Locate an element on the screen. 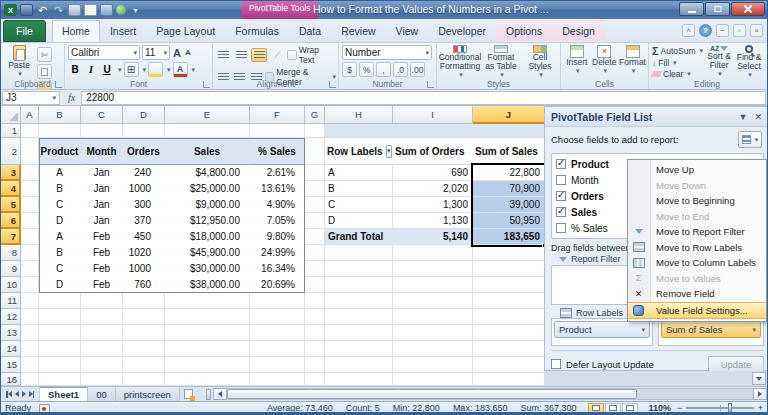 This screenshot has width=768, height=415. pane-layout-button: ▾ is located at coordinates (750, 140).